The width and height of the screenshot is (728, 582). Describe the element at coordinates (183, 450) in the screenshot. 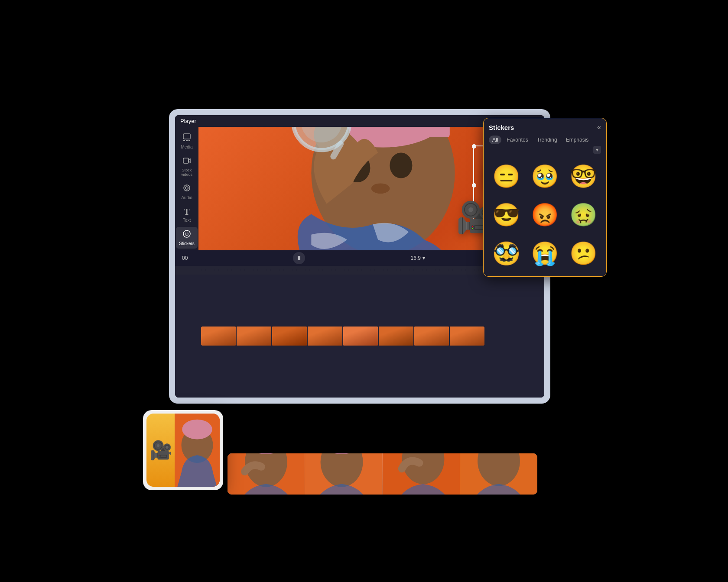

I see `phone-content: 🎥` at that location.